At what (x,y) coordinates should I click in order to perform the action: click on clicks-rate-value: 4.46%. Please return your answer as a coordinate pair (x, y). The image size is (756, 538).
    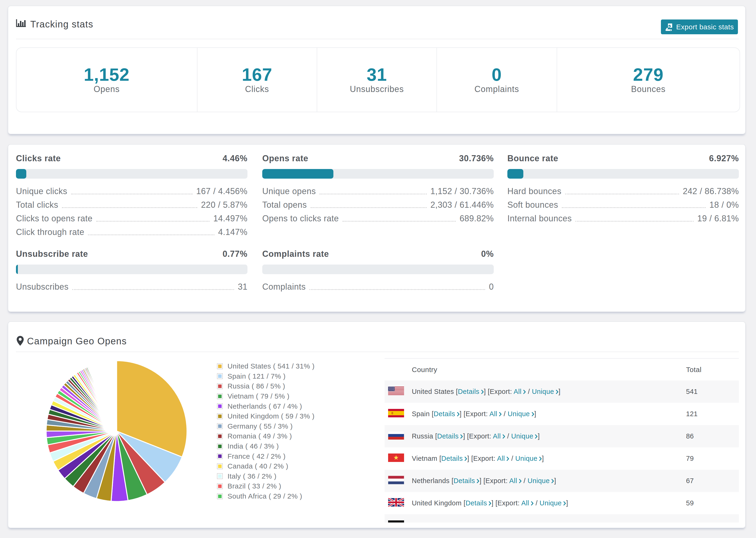
    Looking at the image, I should click on (235, 158).